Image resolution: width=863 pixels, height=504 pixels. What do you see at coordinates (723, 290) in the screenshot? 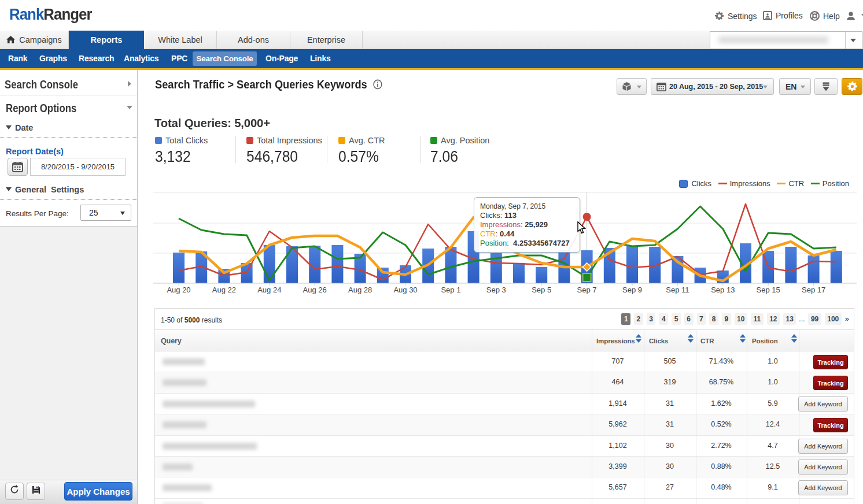
I see `svg-text: Sep 13` at bounding box center [723, 290].